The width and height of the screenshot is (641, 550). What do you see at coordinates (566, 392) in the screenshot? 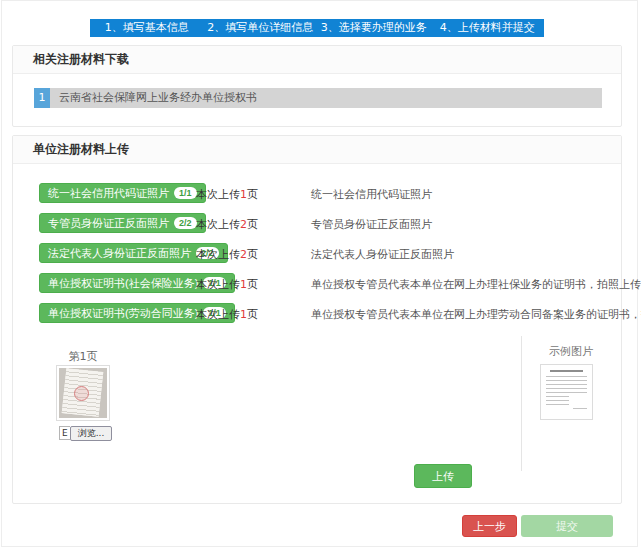
I see `example-document-image` at bounding box center [566, 392].